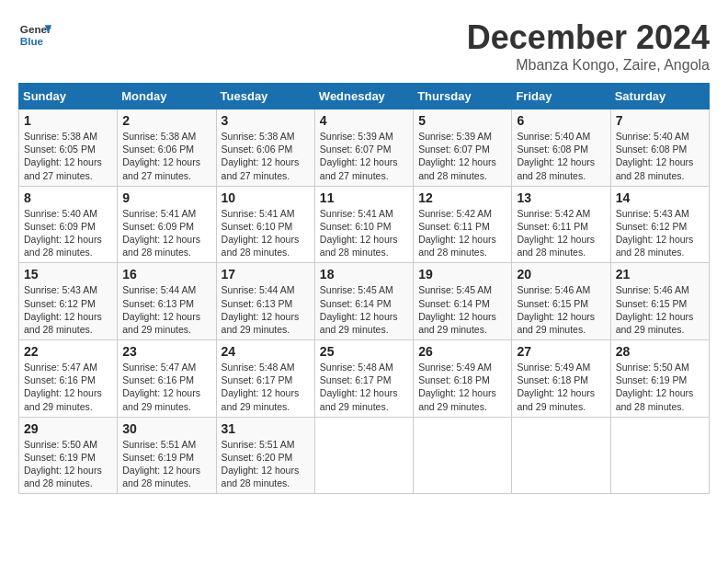 This screenshot has height=563, width=728. What do you see at coordinates (463, 379) in the screenshot?
I see `calendar-day-cell: 26Sunrise: 5:49 AM Sunset: 6:18 PM Dayli…` at bounding box center [463, 379].